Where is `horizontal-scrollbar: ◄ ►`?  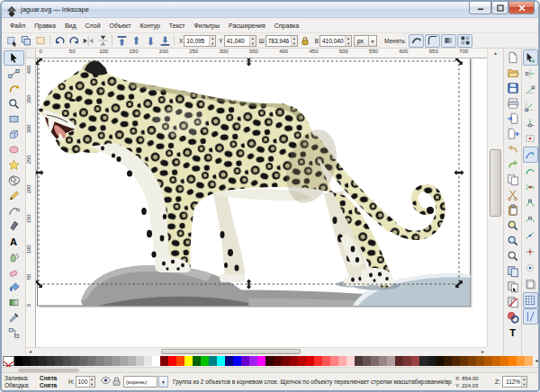 horizontal-scrollbar: ◄ ► is located at coordinates (256, 351).